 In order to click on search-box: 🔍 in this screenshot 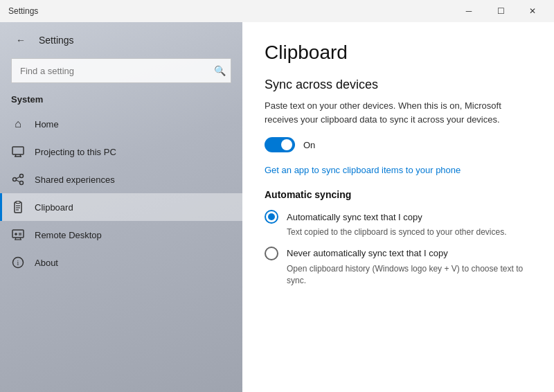, I will do `click(121, 71)`.